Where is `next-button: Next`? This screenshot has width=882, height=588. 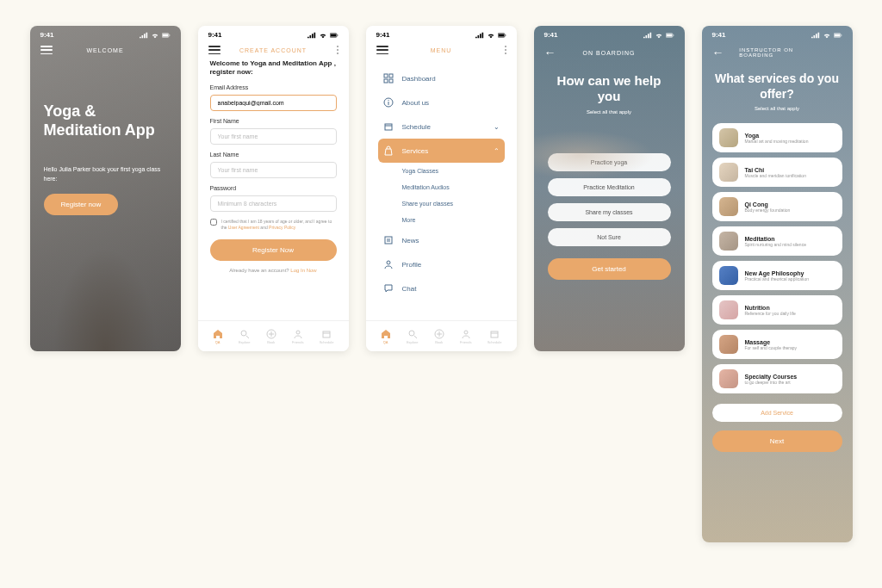
next-button: Next is located at coordinates (777, 441).